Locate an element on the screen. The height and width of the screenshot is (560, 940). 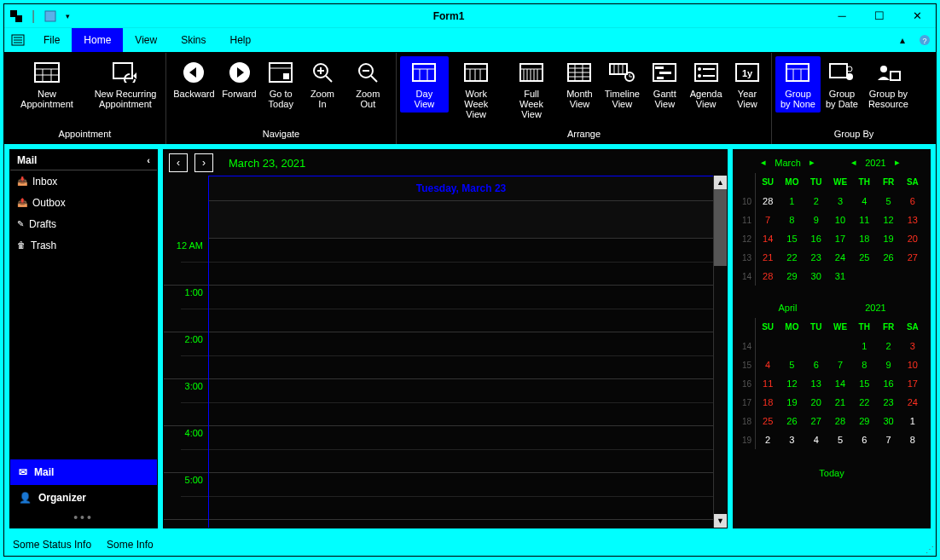
backward-button: Backward is located at coordinates (194, 79).